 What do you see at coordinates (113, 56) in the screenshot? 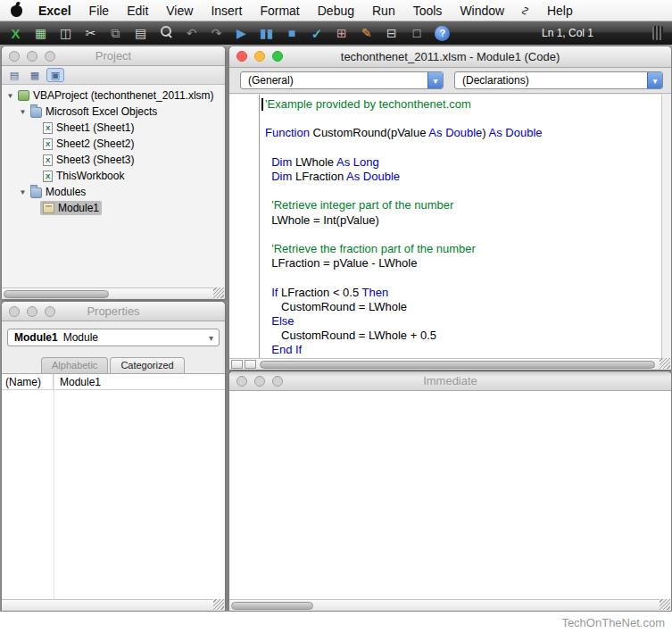
I see `project-titlebar: Project` at bounding box center [113, 56].